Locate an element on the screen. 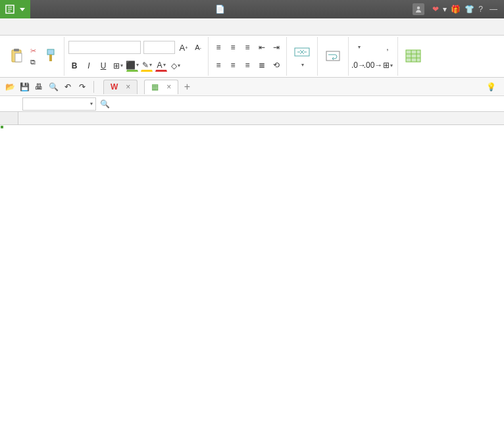 The height and width of the screenshot is (445, 504). quick-access-bar: 📂 💾 🖶 🔍 ↶ ↷ W × ▦ × + 💡 is located at coordinates (252, 87).